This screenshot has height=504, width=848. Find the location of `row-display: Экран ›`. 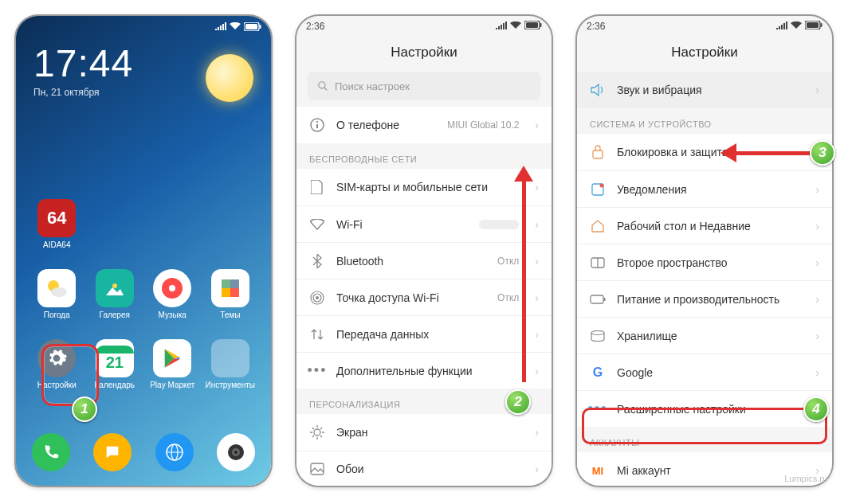

row-display: Экран › is located at coordinates (424, 432).